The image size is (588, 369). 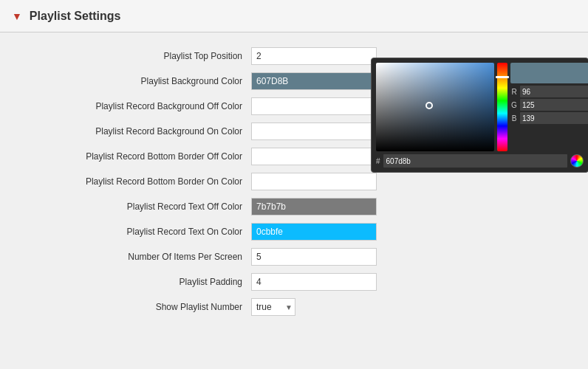 I want to click on picker-fields: R H G S, so click(x=550, y=105).